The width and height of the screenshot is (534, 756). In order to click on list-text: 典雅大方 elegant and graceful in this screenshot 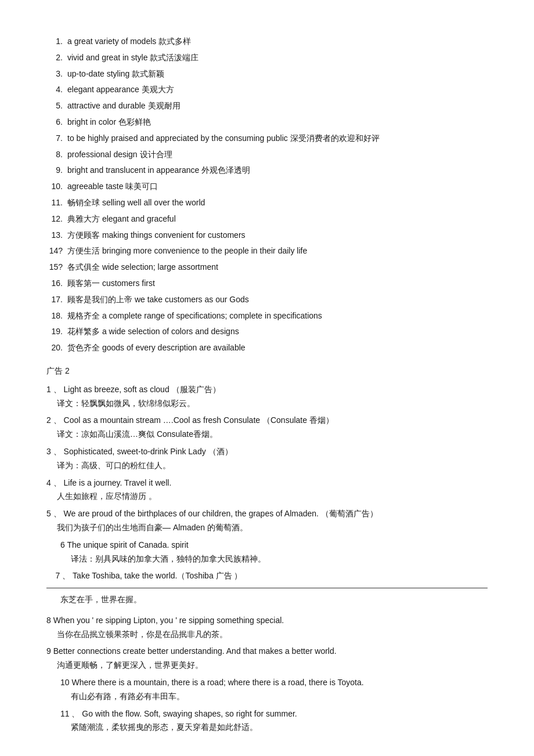, I will do `click(122, 219)`.